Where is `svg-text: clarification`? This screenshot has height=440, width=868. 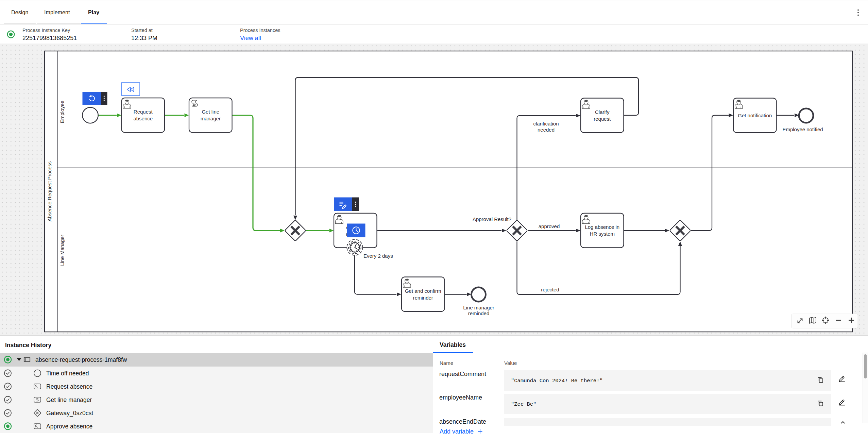
svg-text: clarification is located at coordinates (546, 124).